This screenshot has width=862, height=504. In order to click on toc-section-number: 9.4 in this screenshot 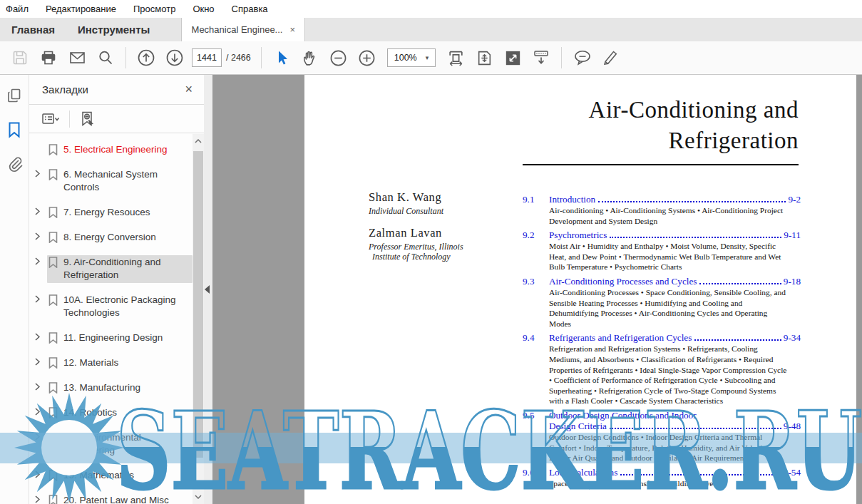, I will do `click(536, 338)`.